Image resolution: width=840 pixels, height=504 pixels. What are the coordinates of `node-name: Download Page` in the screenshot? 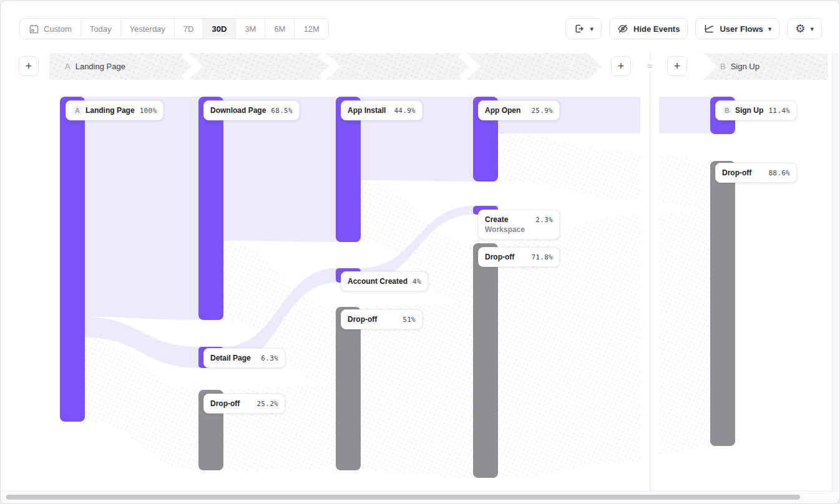 It's located at (238, 110).